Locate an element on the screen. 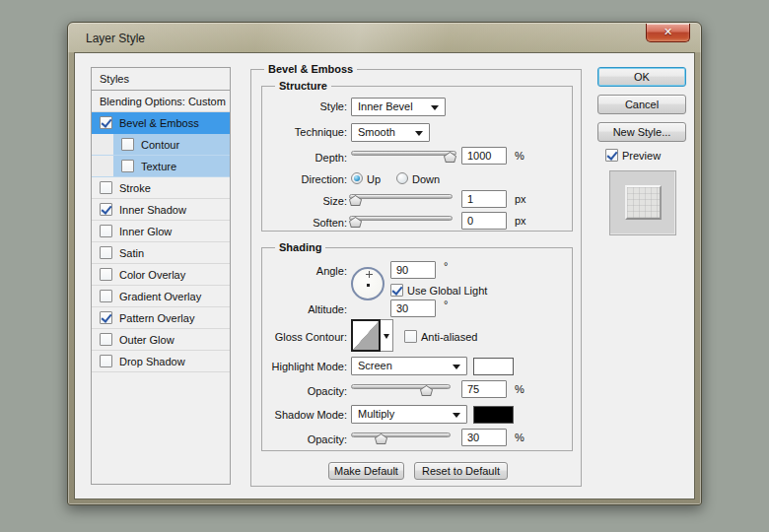 Image resolution: width=769 pixels, height=532 pixels. pattern-overlay-checkbox is located at coordinates (106, 317).